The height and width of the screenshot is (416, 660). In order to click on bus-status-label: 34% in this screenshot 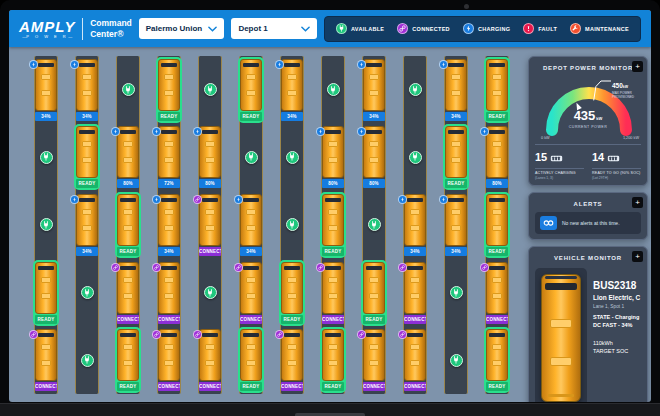, I will do `click(374, 116)`.